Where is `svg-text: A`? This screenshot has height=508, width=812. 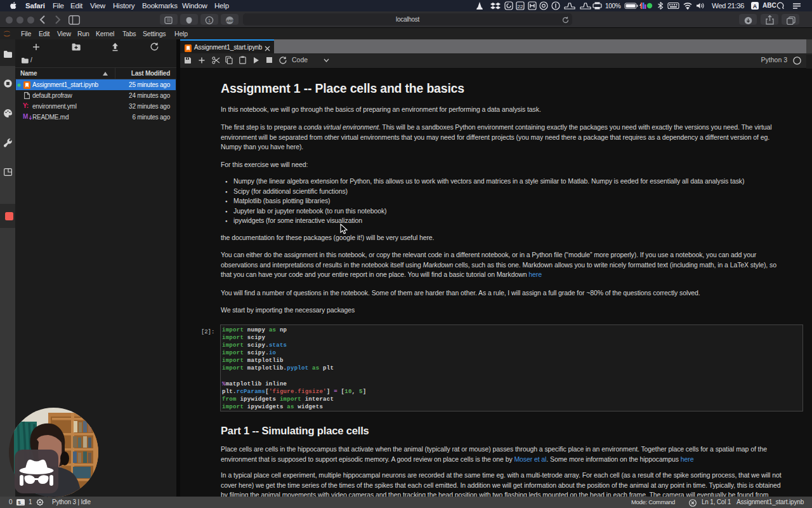
svg-text: A is located at coordinates (755, 6).